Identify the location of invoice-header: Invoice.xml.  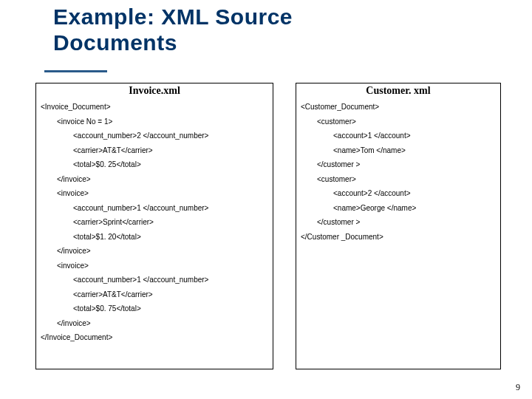
(154, 92).